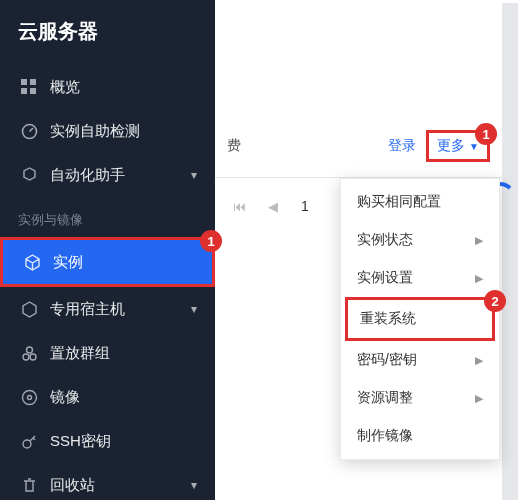  I want to click on dd-item-label: 重装系统, so click(388, 319).